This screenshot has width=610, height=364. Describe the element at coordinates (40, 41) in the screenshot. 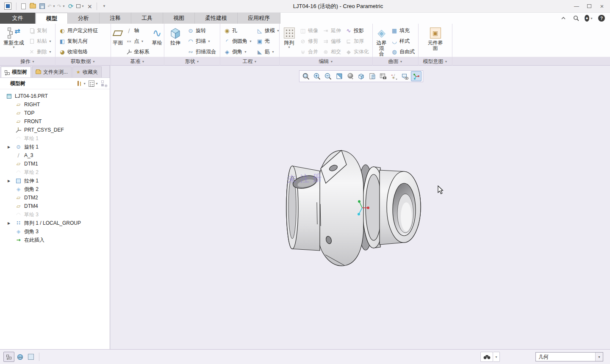

I see `paste-button: 粘贴▼` at that location.